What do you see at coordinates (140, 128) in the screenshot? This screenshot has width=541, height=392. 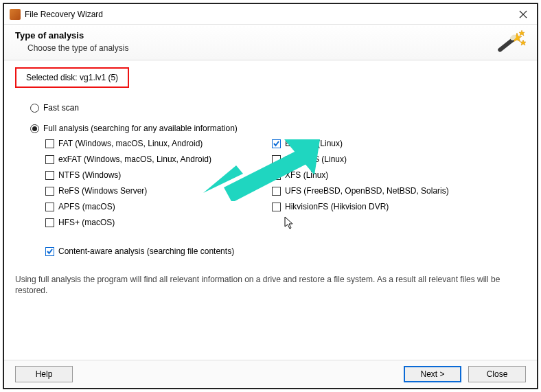 I see `radio-label: Full analysis (searching for any availab…` at bounding box center [140, 128].